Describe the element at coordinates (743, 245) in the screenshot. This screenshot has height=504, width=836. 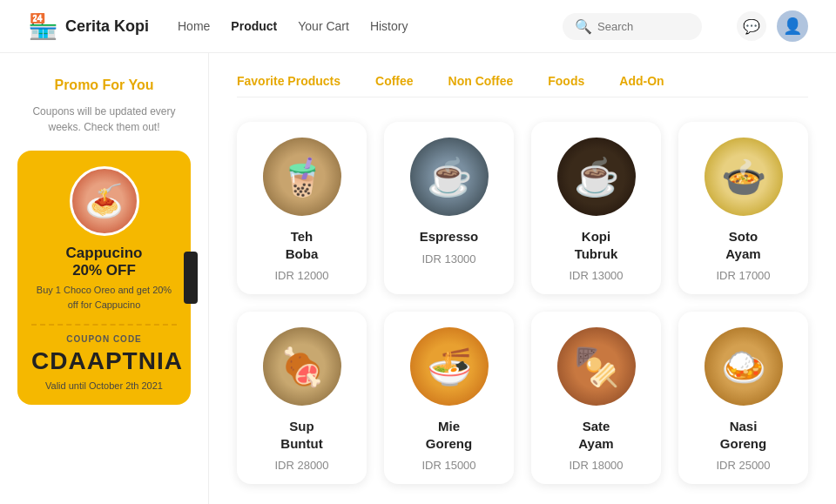
I see `product-name: SotoAyam` at that location.